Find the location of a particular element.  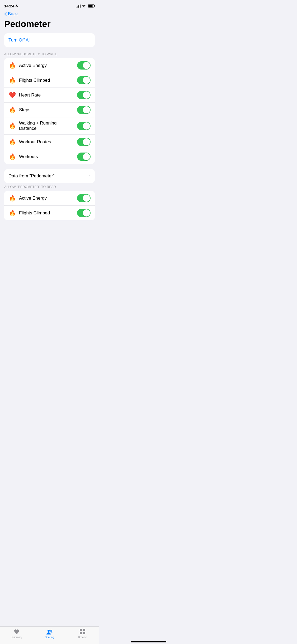

status-icons is located at coordinates (85, 6).